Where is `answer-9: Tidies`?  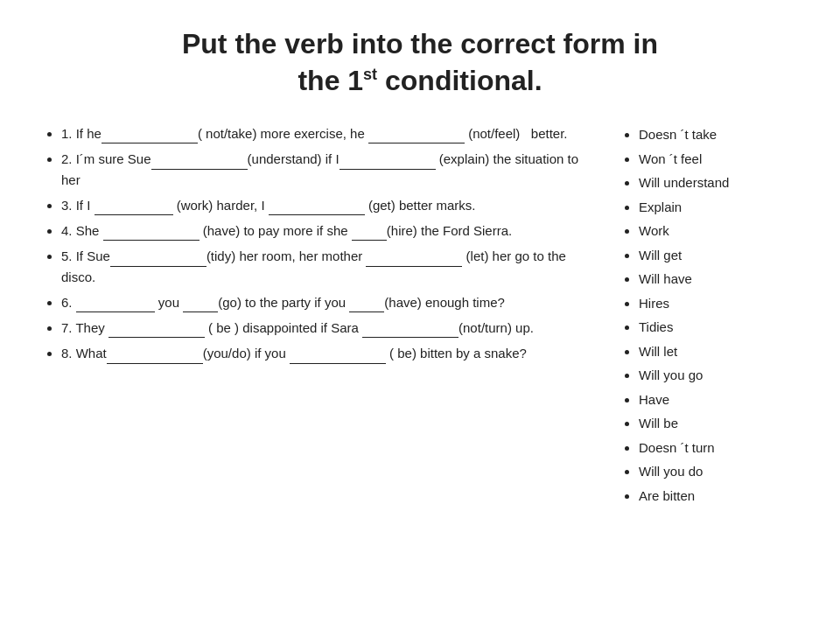 answer-9: Tidies is located at coordinates (722, 327).